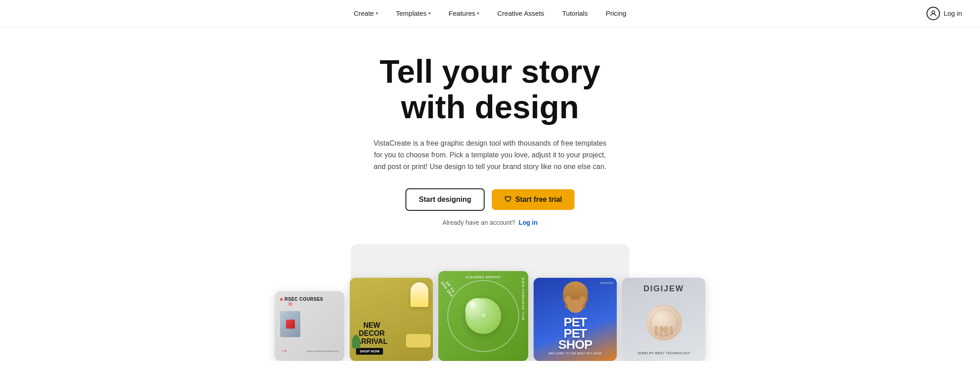 The width and height of the screenshot is (980, 374). What do you see at coordinates (462, 13) in the screenshot?
I see `nav-features-label: Features` at bounding box center [462, 13].